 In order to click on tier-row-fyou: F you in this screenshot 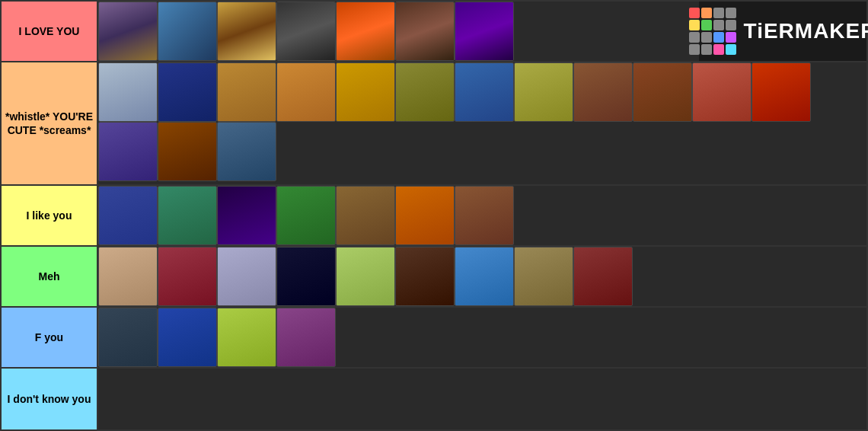, I will do `click(434, 338)`.